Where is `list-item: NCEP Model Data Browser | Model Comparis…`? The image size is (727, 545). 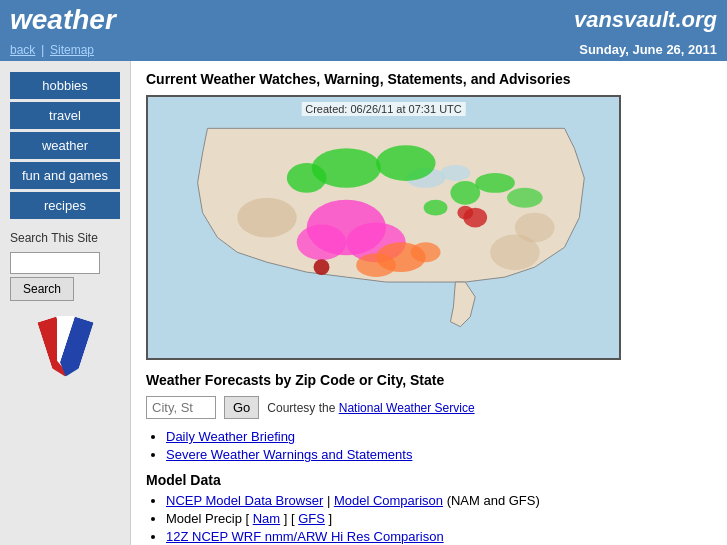 list-item: NCEP Model Data Browser | Model Comparis… is located at coordinates (439, 500).